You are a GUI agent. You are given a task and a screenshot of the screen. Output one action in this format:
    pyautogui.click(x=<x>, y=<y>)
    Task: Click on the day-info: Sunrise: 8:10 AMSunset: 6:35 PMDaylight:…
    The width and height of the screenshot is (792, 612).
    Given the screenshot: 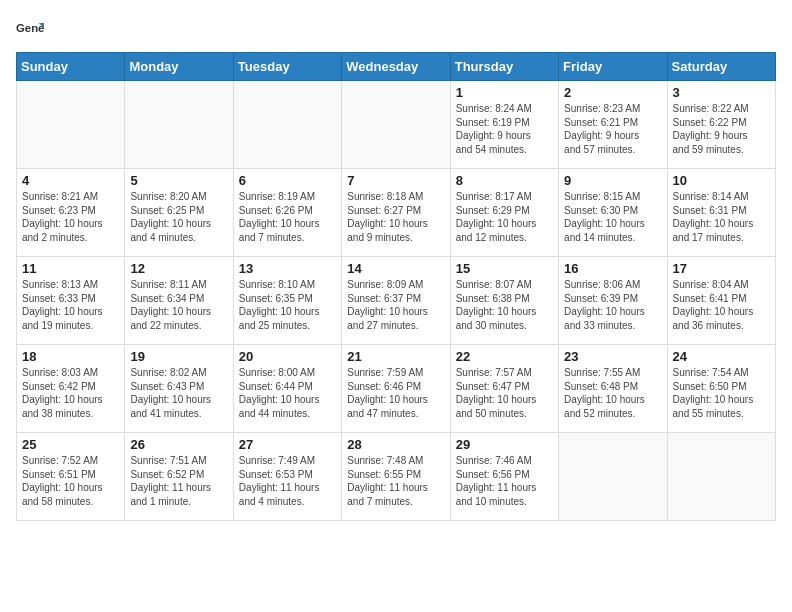 What is the action you would take?
    pyautogui.click(x=288, y=305)
    